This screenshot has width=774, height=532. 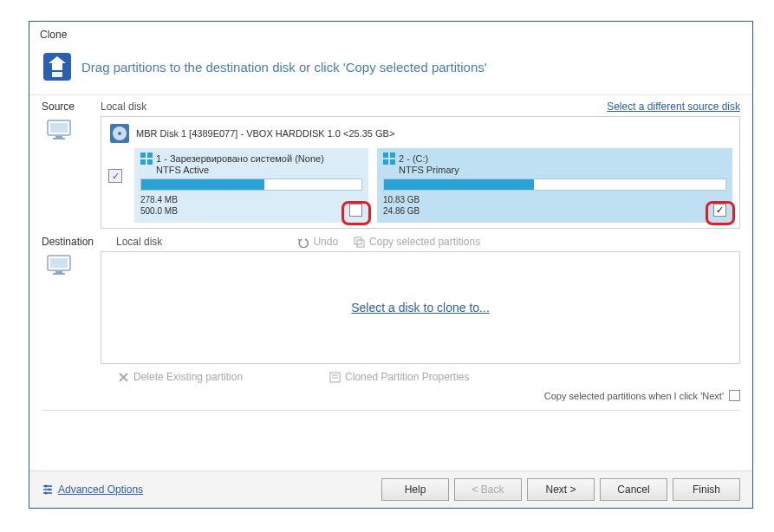 What do you see at coordinates (123, 378) in the screenshot?
I see `delete-icon` at bounding box center [123, 378].